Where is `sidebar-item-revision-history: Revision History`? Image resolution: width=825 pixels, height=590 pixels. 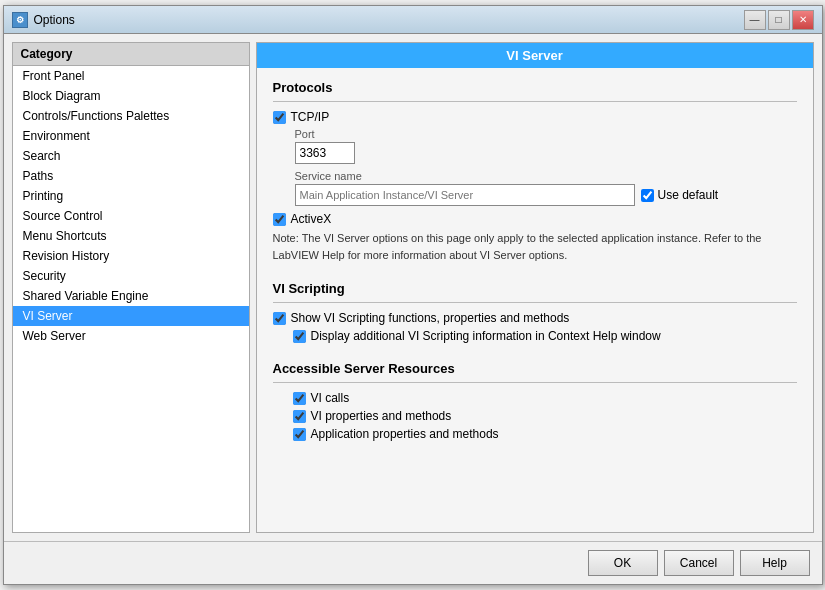
sidebar-item-revision-history: Revision History is located at coordinates (131, 256).